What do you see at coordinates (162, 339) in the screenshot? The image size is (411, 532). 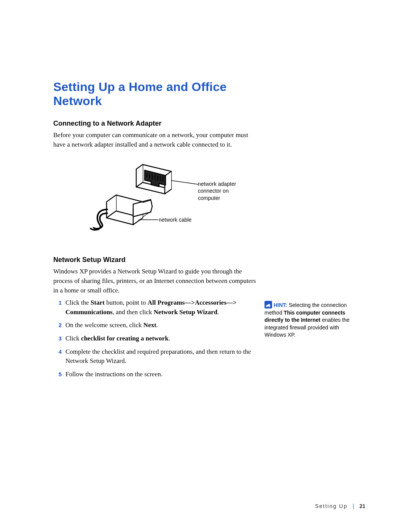 I see `step-text: Click checklist for creating a network.` at bounding box center [162, 339].